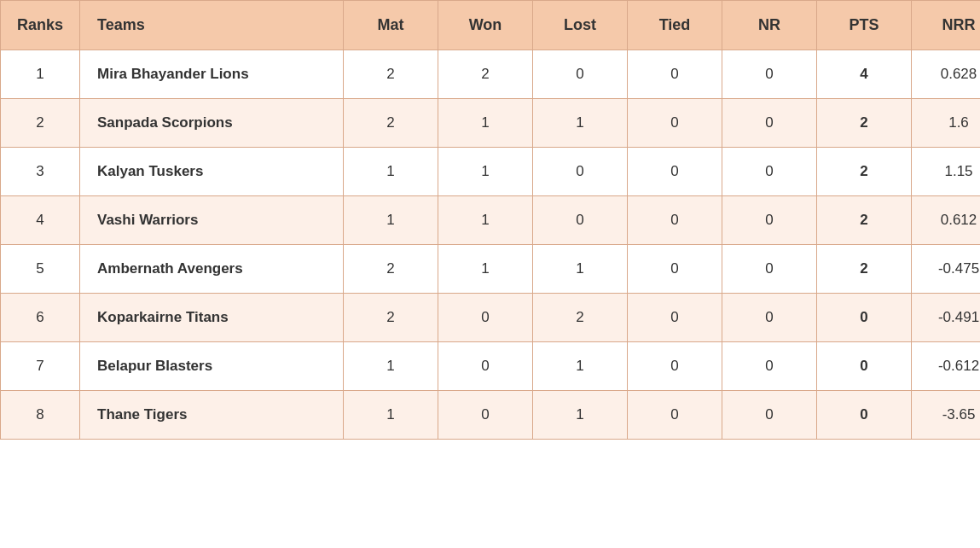 This screenshot has width=980, height=548. What do you see at coordinates (491, 367) in the screenshot?
I see `table-row: 7Belapur Blasters101000-0.612` at bounding box center [491, 367].